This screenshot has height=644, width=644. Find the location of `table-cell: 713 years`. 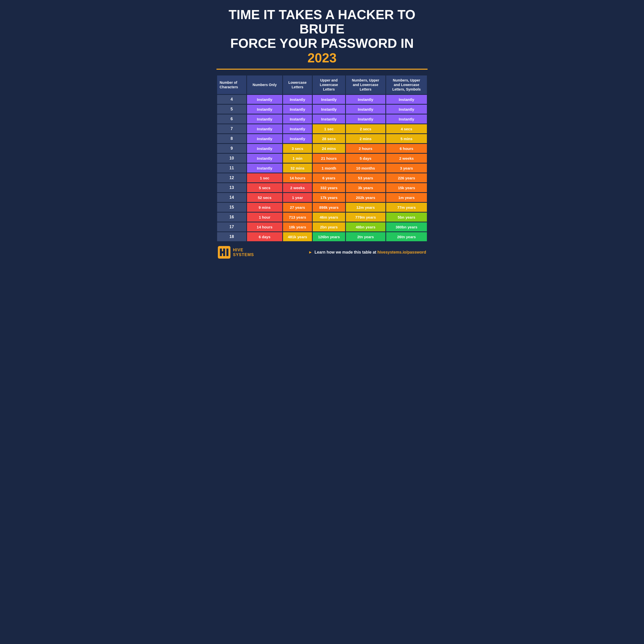

table-cell: 713 years is located at coordinates (297, 217).